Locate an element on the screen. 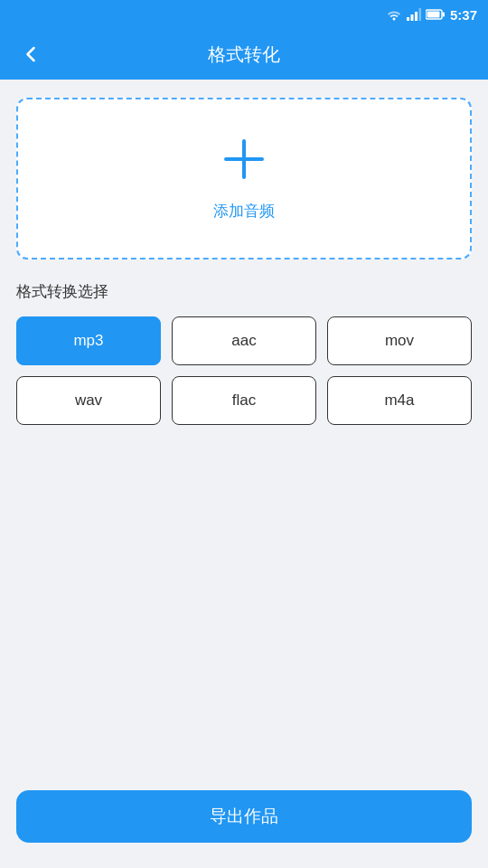 The height and width of the screenshot is (868, 488). header: 格式转化 is located at coordinates (244, 54).